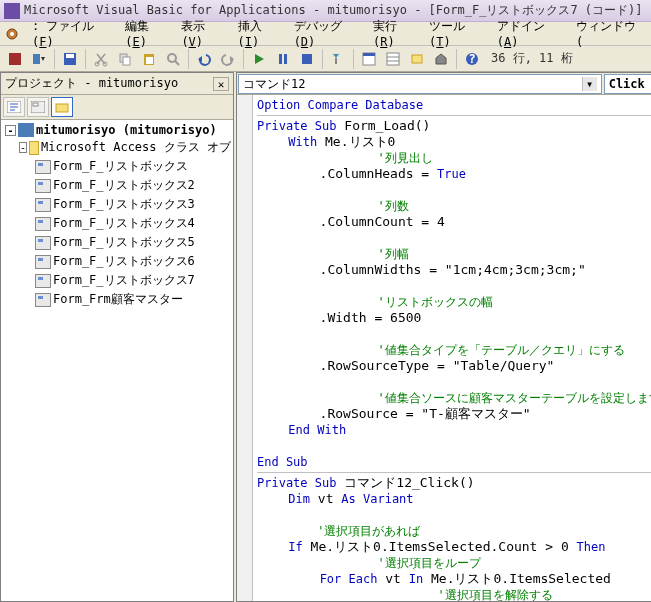 The image size is (651, 602). Describe the element at coordinates (203, 34) in the screenshot. I see `menu-view: 表示(V)` at that location.